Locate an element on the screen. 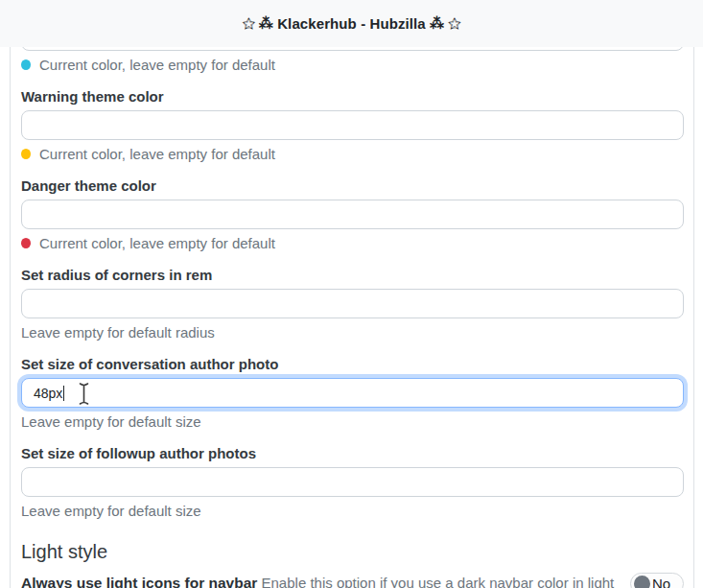 The height and width of the screenshot is (588, 703). warning-color-caption-text: Current color, leave empty for default is located at coordinates (157, 153).